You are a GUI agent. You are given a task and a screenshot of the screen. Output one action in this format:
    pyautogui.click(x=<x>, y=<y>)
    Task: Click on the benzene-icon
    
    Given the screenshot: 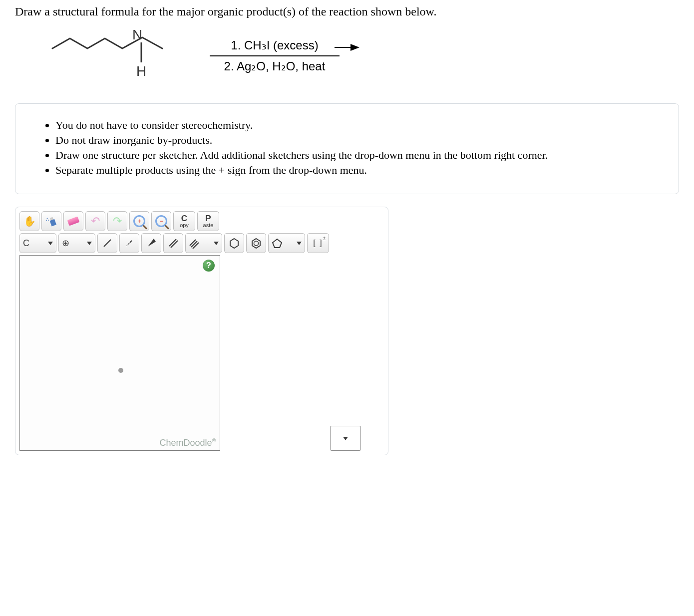 What is the action you would take?
    pyautogui.click(x=256, y=243)
    